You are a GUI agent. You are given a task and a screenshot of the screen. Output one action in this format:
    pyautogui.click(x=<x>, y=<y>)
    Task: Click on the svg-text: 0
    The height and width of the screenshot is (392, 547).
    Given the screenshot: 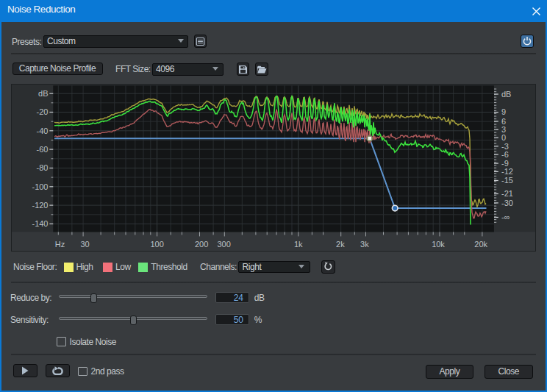 What is the action you would take?
    pyautogui.click(x=504, y=138)
    